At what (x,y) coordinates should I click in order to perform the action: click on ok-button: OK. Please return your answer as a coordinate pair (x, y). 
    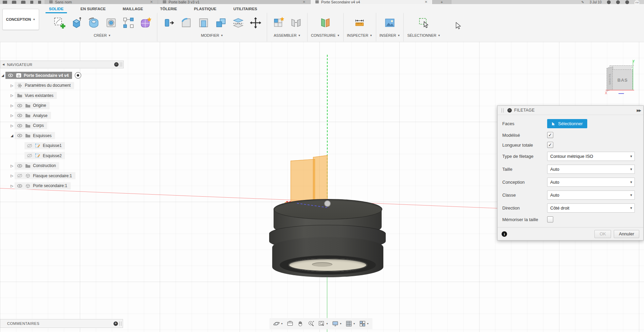
    Looking at the image, I should click on (603, 234).